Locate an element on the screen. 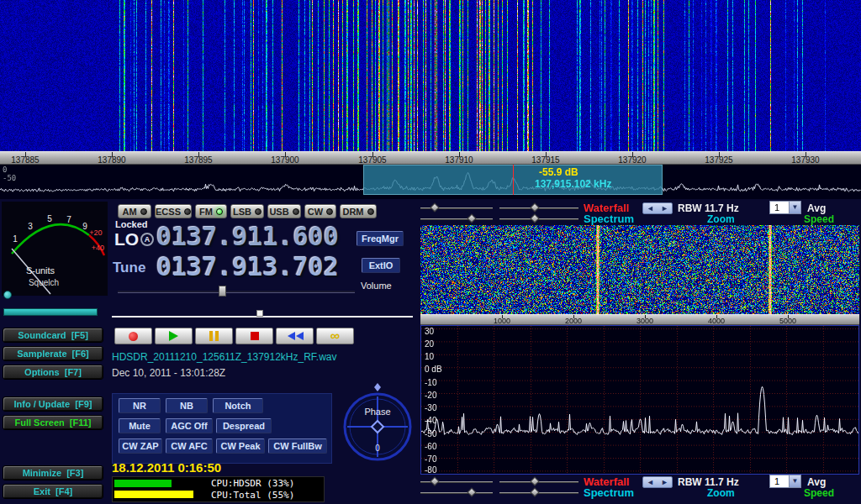 The image size is (861, 504). waterfall-shift-control: ◄ ► is located at coordinates (658, 208).